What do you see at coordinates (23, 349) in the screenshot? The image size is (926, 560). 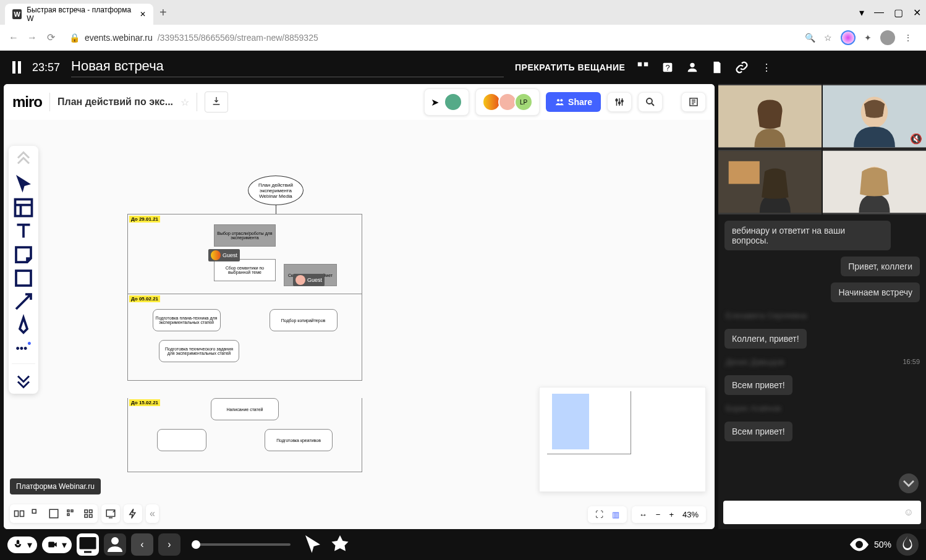 I see `more-tools: ••••` at bounding box center [23, 349].